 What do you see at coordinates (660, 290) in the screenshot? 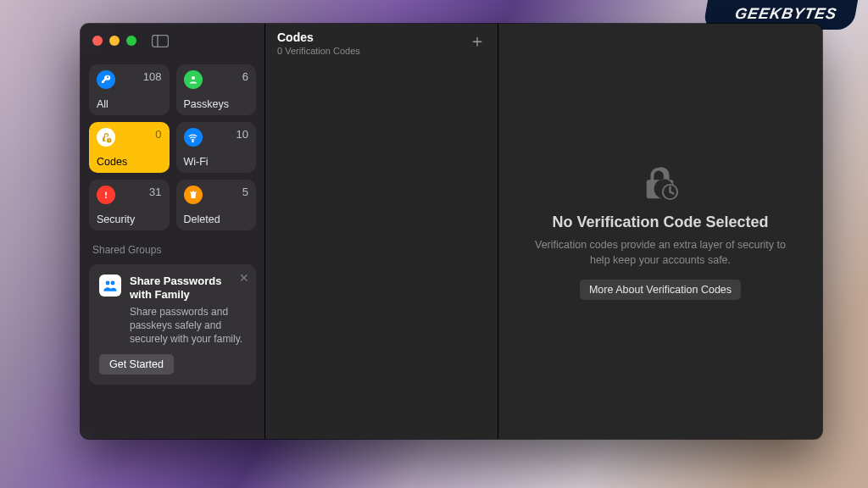
I see `more-about-codes-button: More About Verification Codes` at bounding box center [660, 290].